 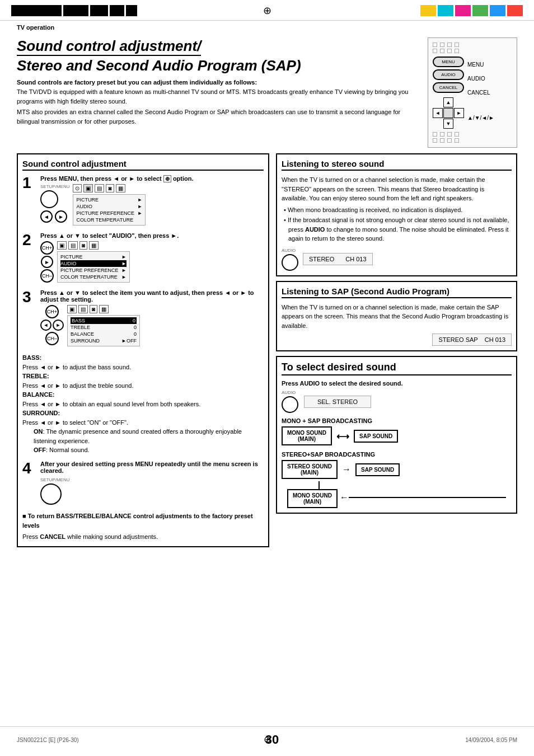 I want to click on mono-sap-arrow: ⟷, so click(x=343, y=436).